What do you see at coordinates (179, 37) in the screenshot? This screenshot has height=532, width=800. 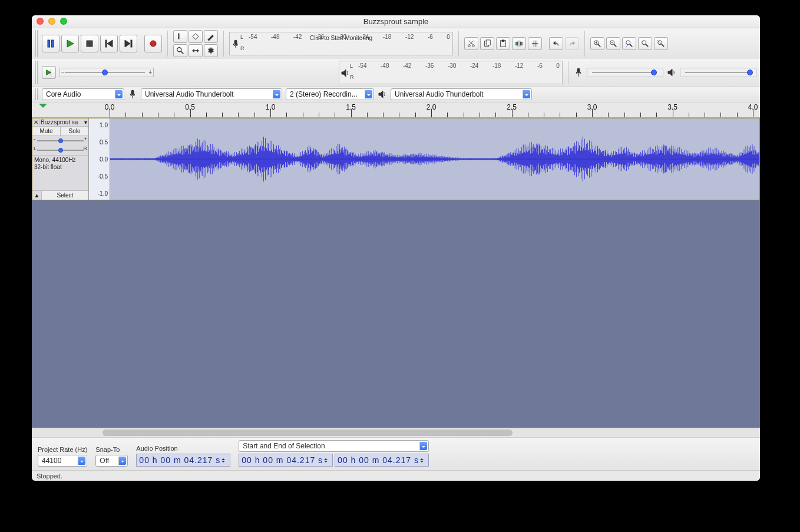 I see `svg-text: I` at bounding box center [179, 37].